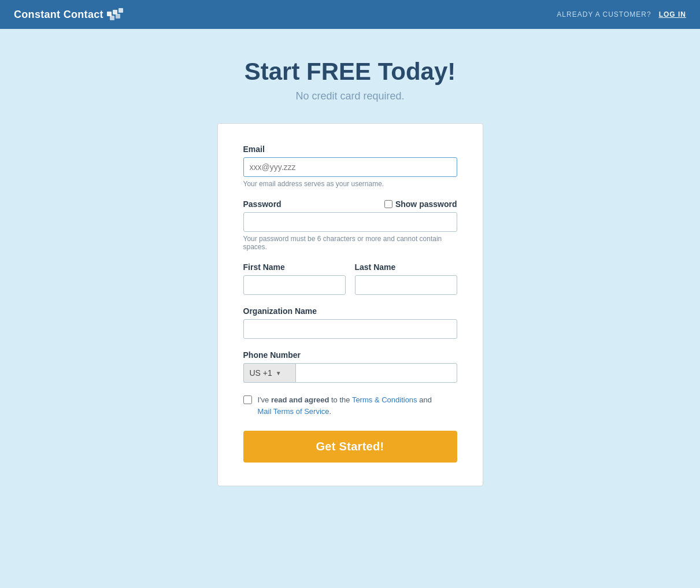  Describe the element at coordinates (350, 204) in the screenshot. I see `password-header: Password Show password` at that location.